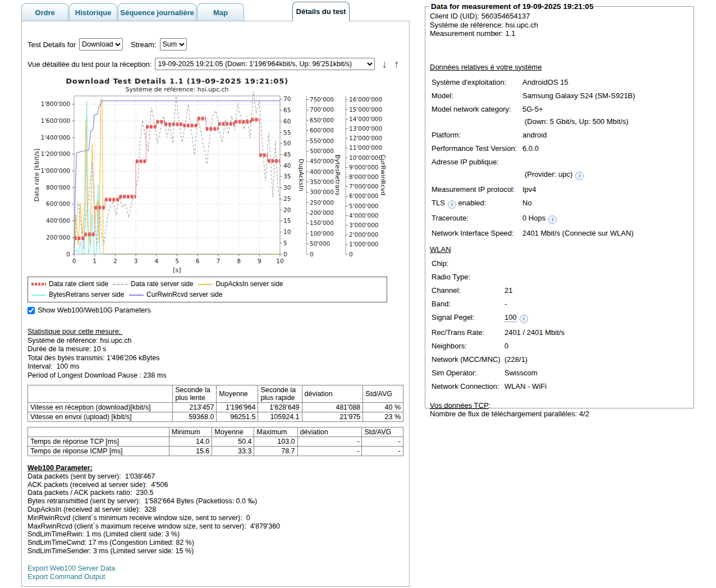  What do you see at coordinates (322, 151) in the screenshot?
I see `svg-text: 500'000` at bounding box center [322, 151].